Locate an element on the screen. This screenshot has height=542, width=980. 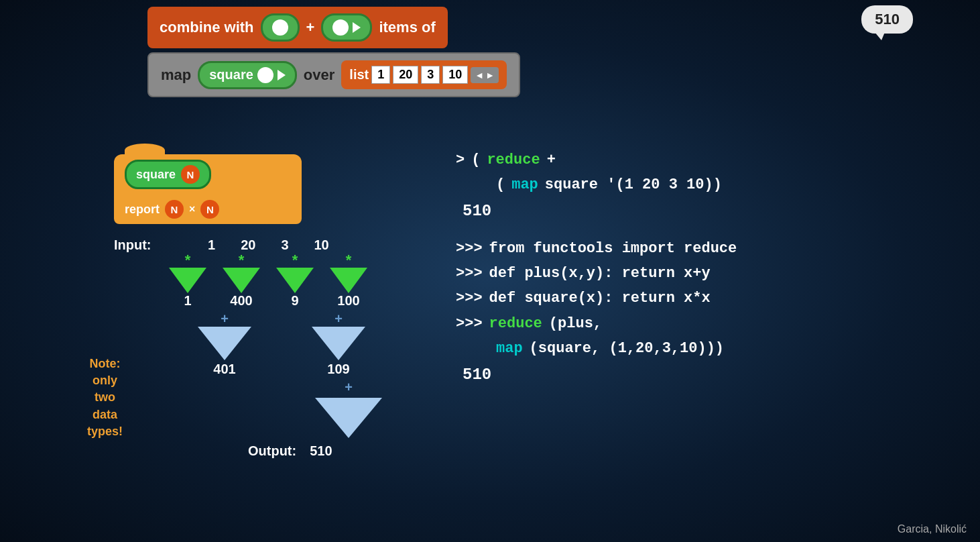
output-val-1: 1 is located at coordinates (188, 301).